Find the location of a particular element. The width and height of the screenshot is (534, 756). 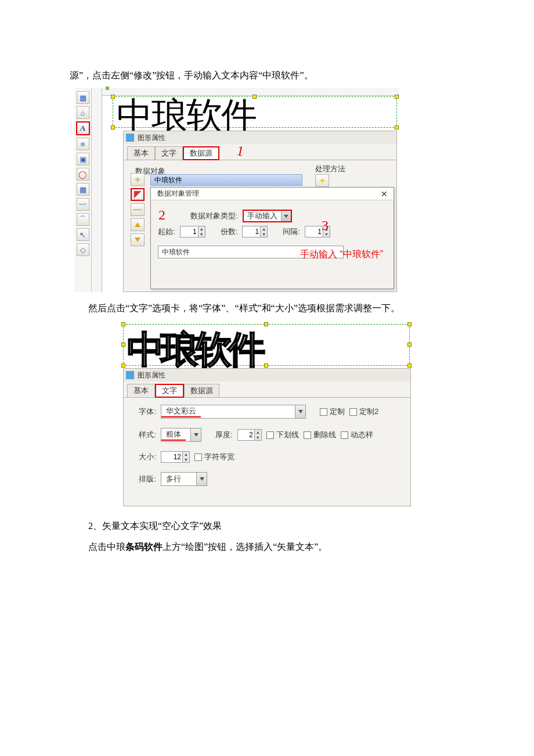

data-object-list-item: 中琅软件 is located at coordinates (226, 180).